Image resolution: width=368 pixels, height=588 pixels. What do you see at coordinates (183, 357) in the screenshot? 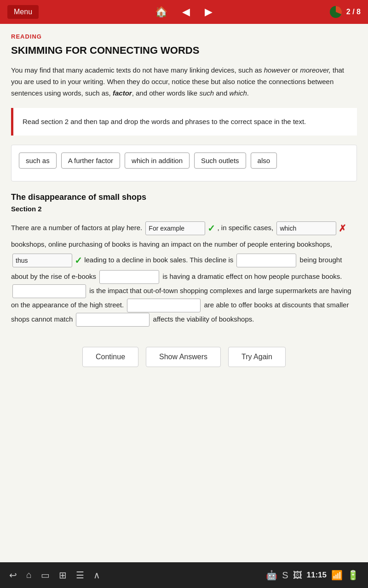
I see `show-answers-button: Show Answers` at bounding box center [183, 357].